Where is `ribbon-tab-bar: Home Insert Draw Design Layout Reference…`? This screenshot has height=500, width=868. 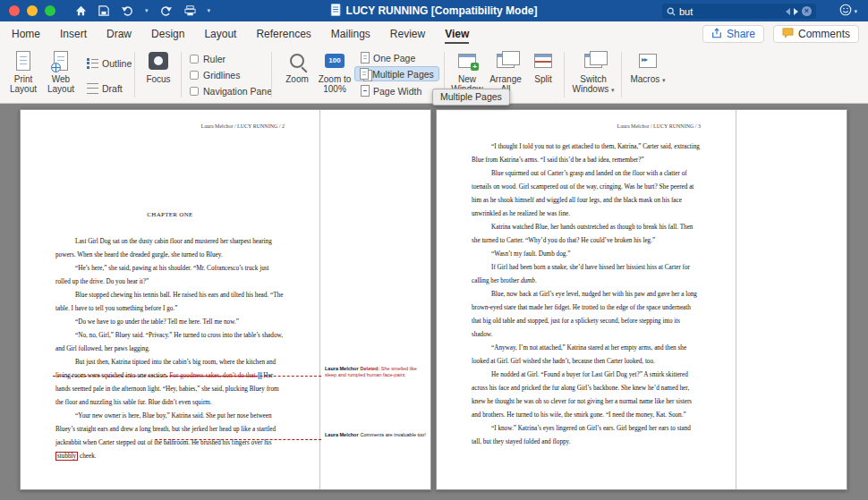 ribbon-tab-bar: Home Insert Draw Design Layout Reference… is located at coordinates (434, 34).